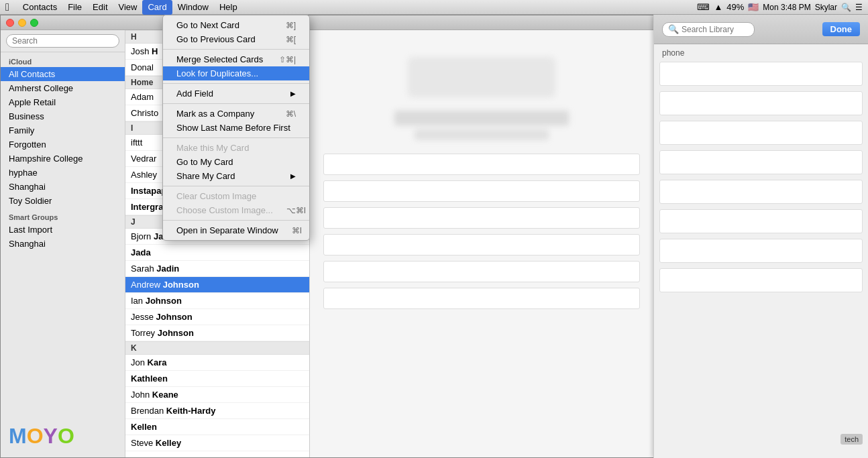  Describe the element at coordinates (296, 211) in the screenshot. I see `menu-item-shortcut: ⌥⌘I` at that location.